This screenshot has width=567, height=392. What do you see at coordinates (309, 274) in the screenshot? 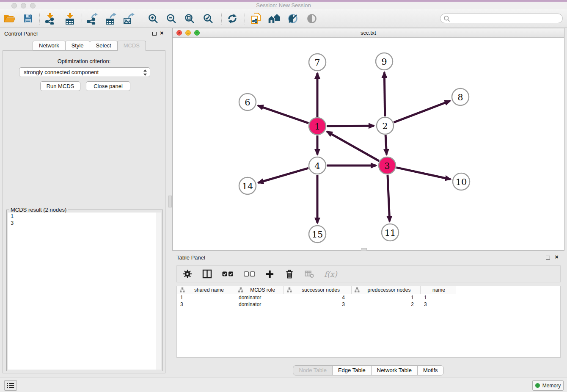
I see `delete-table-button` at bounding box center [309, 274].